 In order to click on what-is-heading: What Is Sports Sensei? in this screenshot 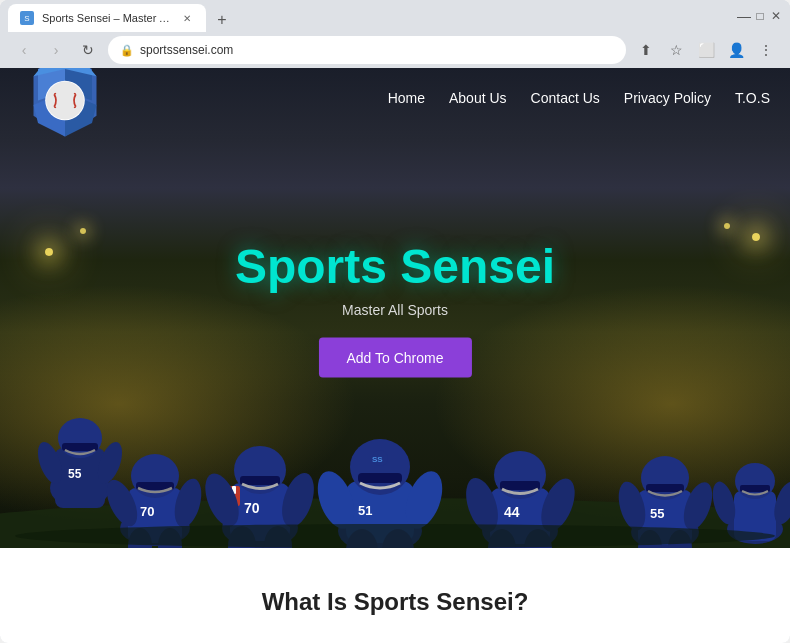, I will do `click(395, 602)`.